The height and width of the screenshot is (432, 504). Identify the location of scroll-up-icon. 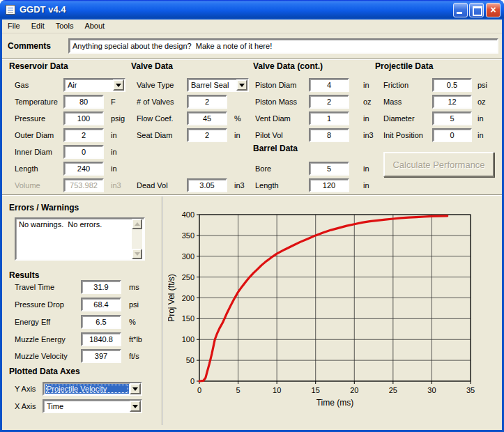
(137, 224).